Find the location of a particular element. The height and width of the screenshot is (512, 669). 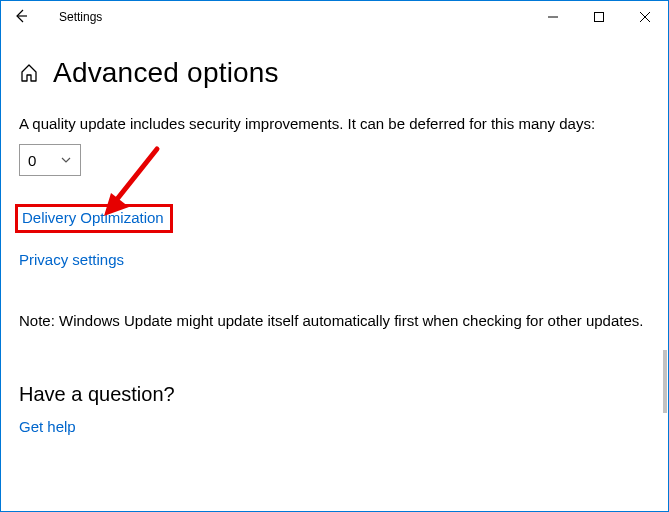

get-help-link: Get help is located at coordinates (48, 426).